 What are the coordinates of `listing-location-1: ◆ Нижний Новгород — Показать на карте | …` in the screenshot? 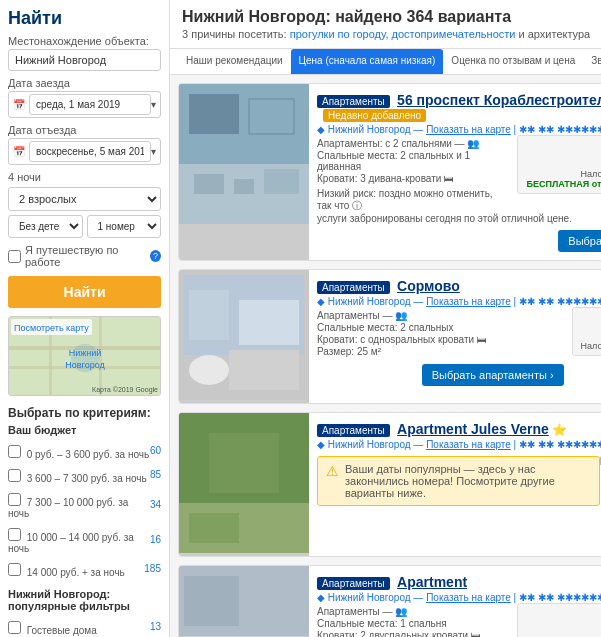 It's located at (459, 130).